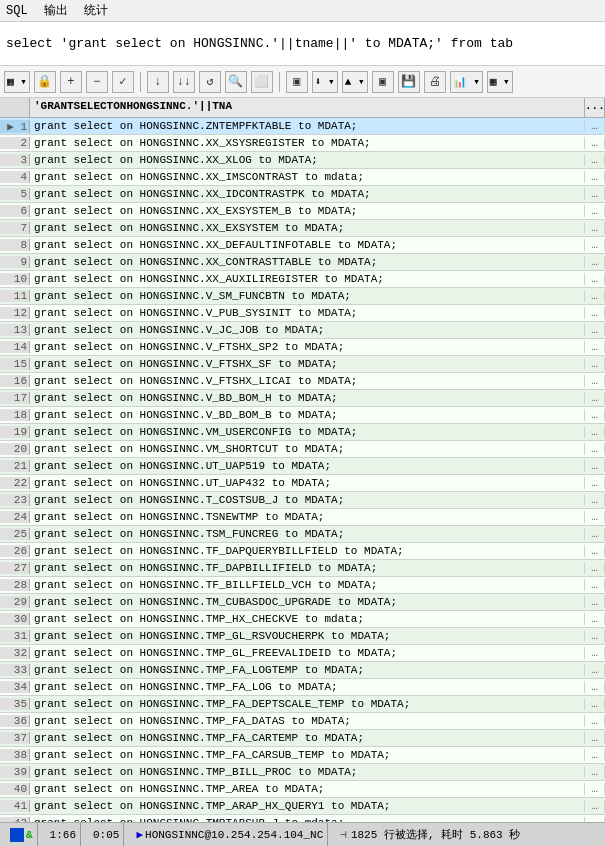  Describe the element at coordinates (158, 82) in the screenshot. I see `toolbar-down-btn: ↓` at that location.